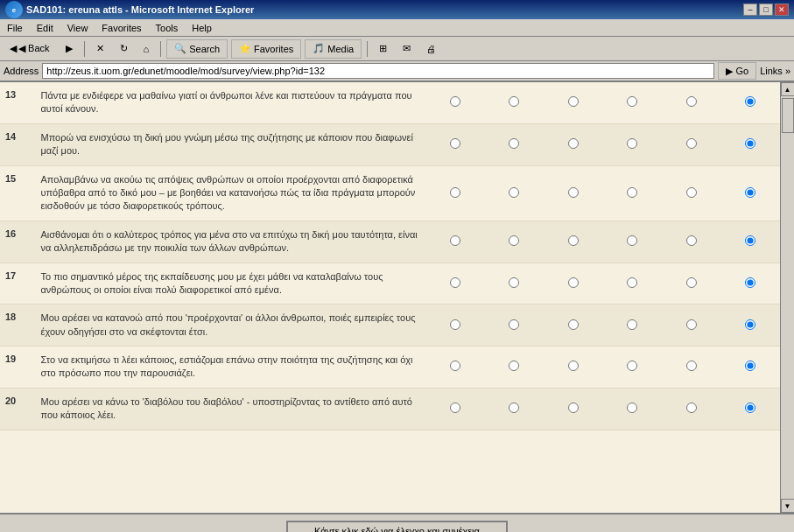  I want to click on mail-button: ✉, so click(406, 49).